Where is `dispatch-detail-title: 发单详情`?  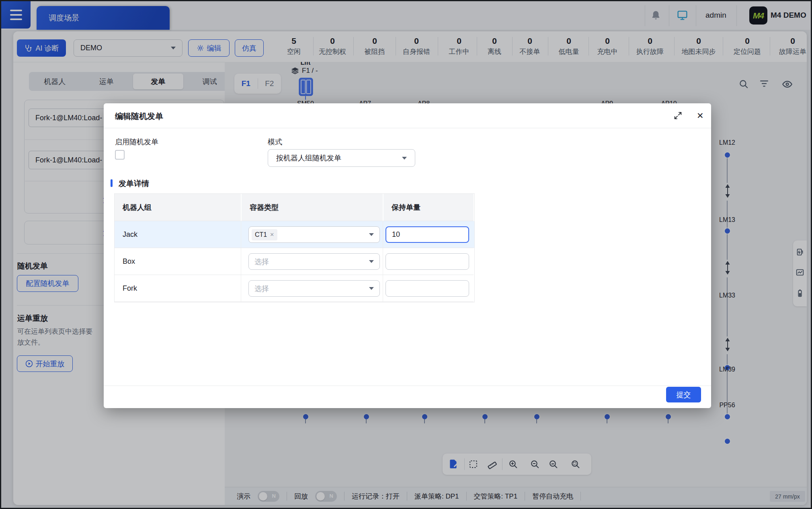
dispatch-detail-title: 发单详情 is located at coordinates (134, 184).